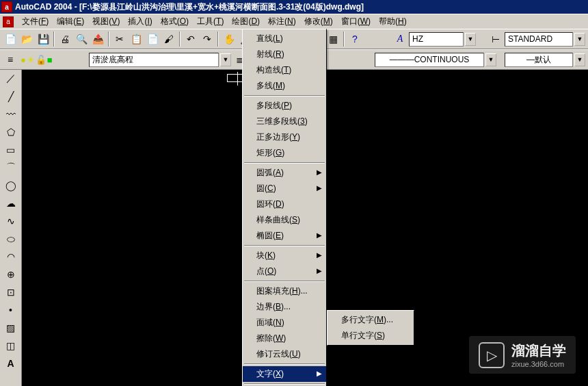 This screenshot has height=386, width=588. Describe the element at coordinates (371, 328) in the screenshot. I see `text-submenu: 多行文字(M)...单行文字(S)` at that location.